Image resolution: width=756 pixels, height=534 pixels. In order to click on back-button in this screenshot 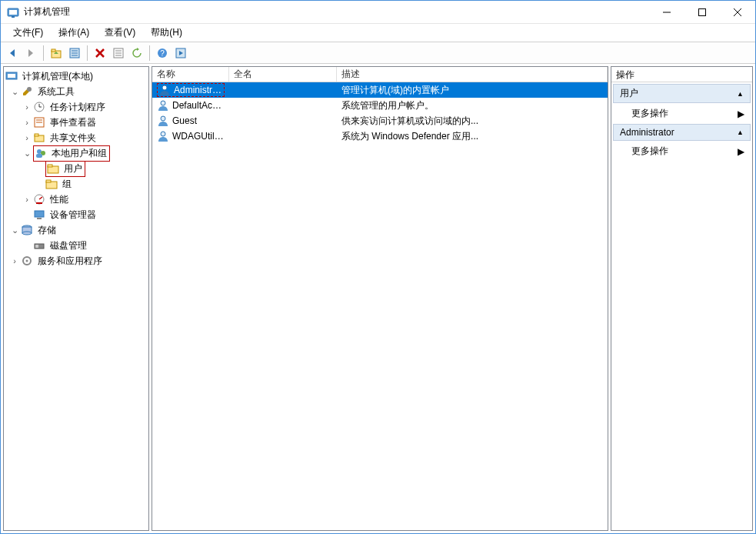, I will do `click(12, 53)`.